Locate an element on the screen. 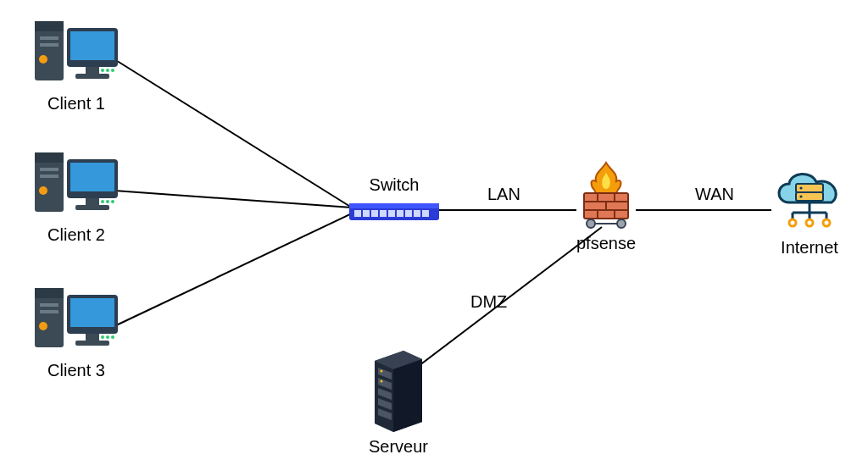 This screenshot has height=471, width=868. network-switch-icon is located at coordinates (394, 212).